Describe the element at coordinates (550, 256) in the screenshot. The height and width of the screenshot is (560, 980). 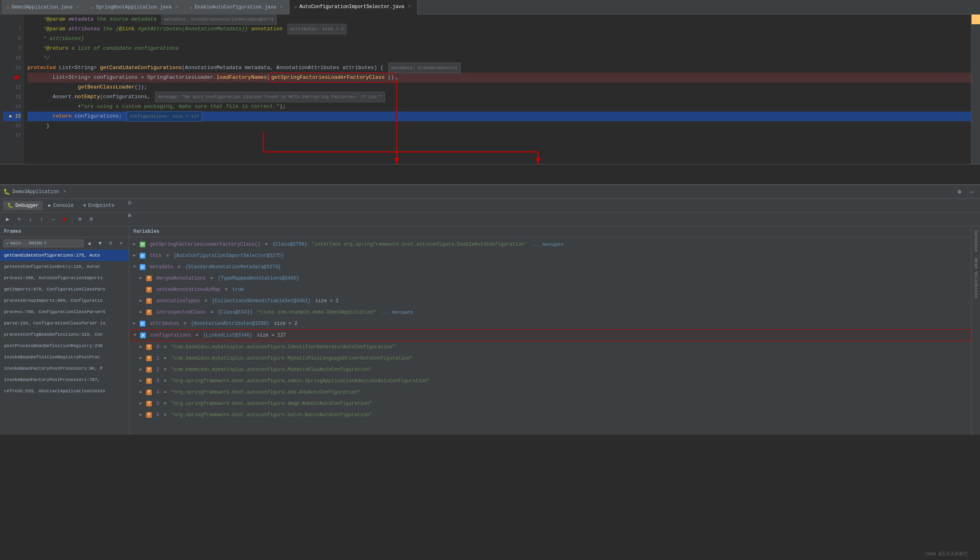
I see `var-row-this: p this = {AutoConfigurationImportSelecto…` at that location.